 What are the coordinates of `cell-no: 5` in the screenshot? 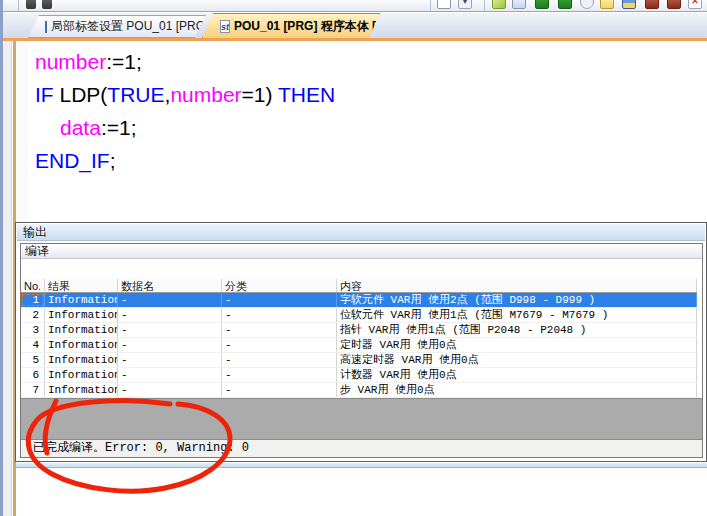 It's located at (33, 360).